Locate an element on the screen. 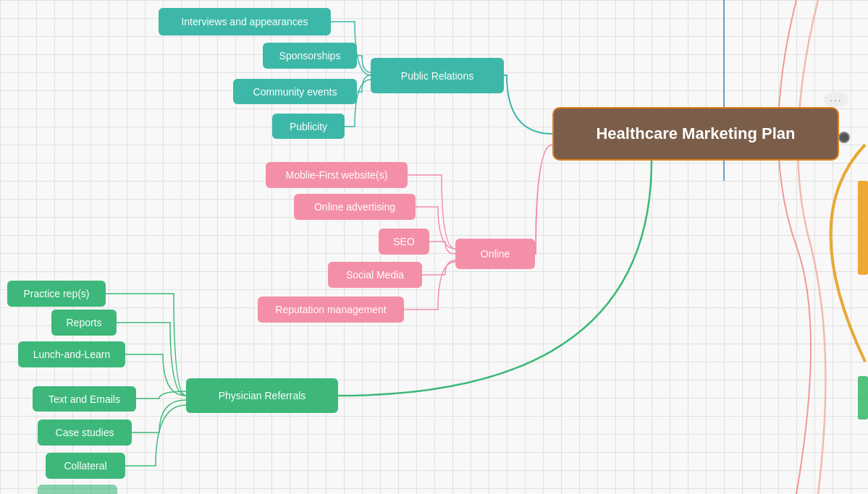 The image size is (868, 494). online-node: Online is located at coordinates (495, 254).